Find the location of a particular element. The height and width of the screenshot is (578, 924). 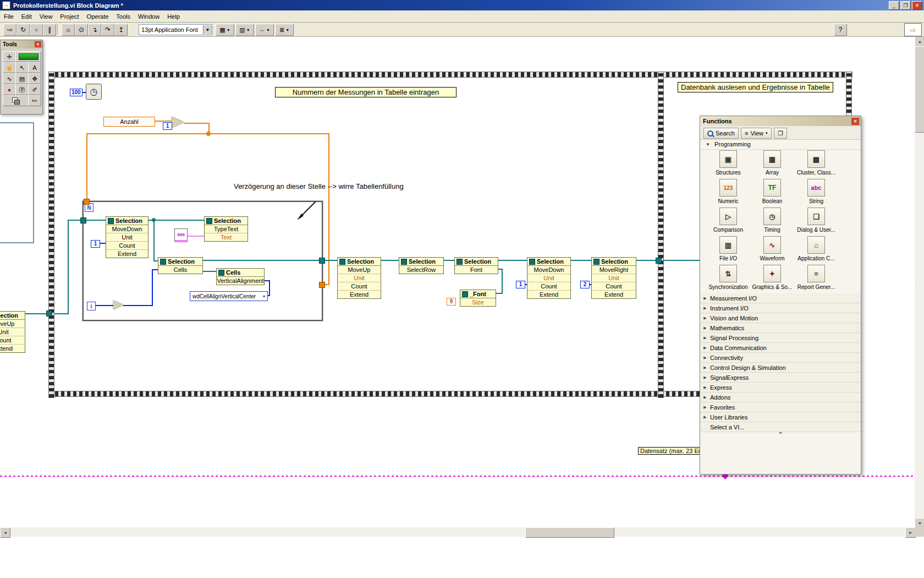

menu-tools: Tools is located at coordinates (123, 17).